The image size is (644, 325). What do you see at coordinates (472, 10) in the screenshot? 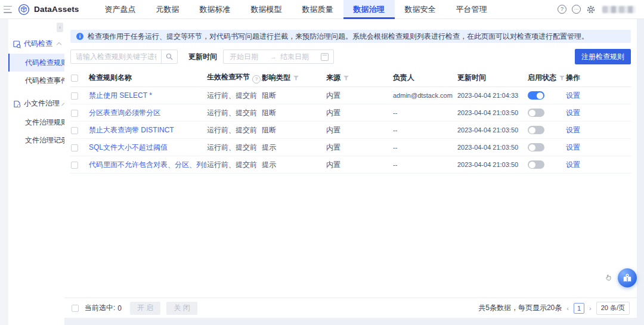
I see `nav-item-7: 平台管理` at bounding box center [472, 10].